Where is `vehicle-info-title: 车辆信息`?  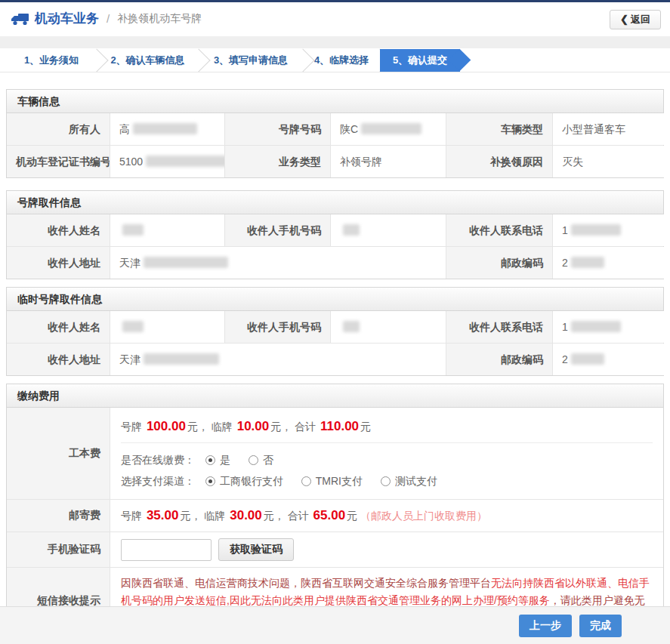 vehicle-info-title: 车辆信息 is located at coordinates (335, 101).